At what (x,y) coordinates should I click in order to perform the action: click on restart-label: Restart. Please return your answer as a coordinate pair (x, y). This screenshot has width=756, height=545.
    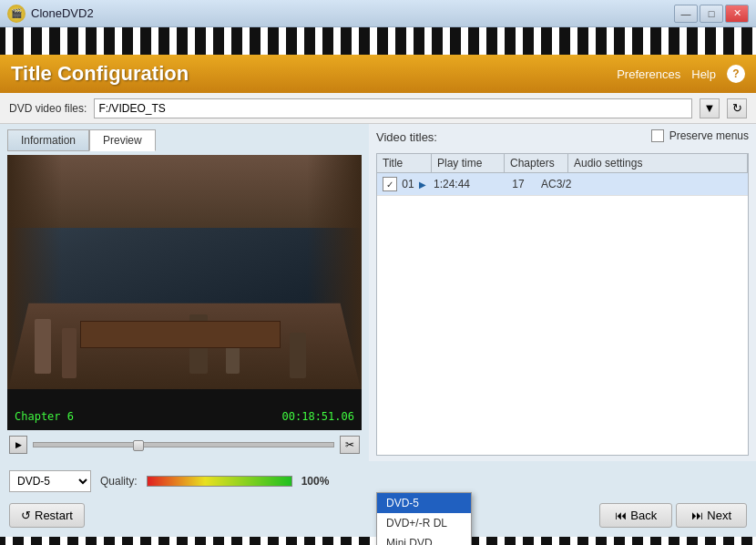
    Looking at the image, I should click on (54, 516).